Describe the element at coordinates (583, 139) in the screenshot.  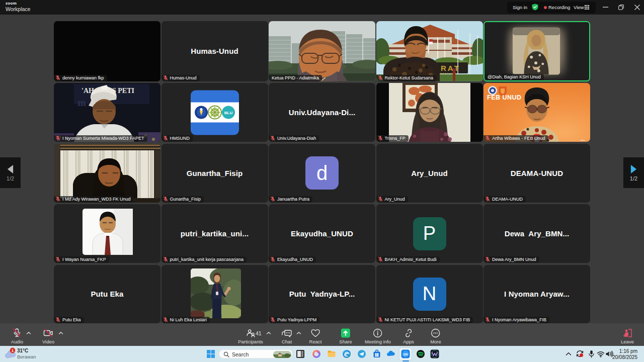
I see `svg-text:...: ...` at that location.